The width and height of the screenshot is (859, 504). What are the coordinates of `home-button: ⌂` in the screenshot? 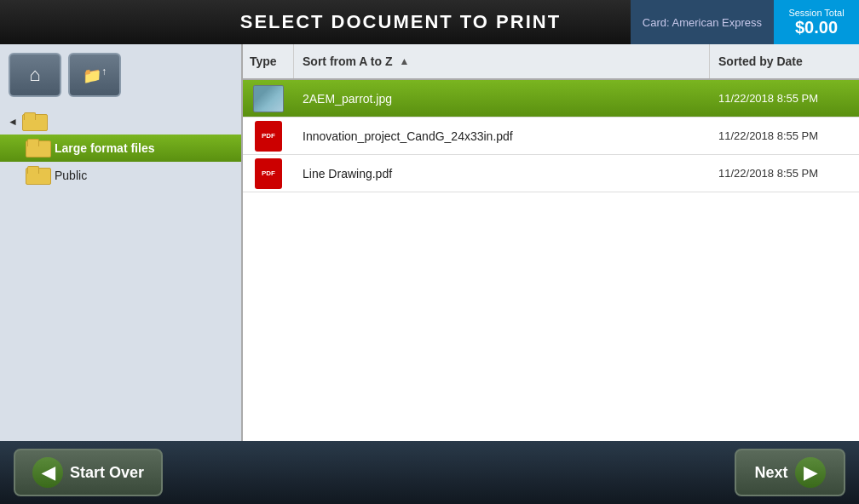 It's located at (35, 75).